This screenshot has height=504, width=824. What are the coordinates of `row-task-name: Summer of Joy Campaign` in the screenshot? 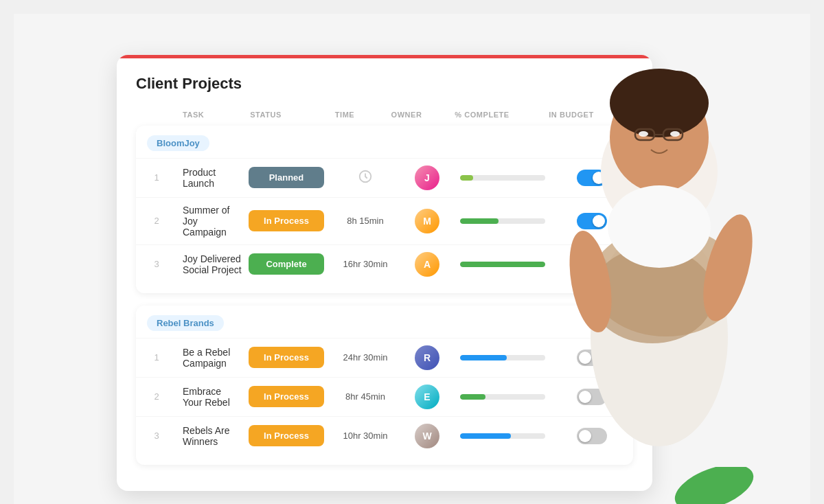 It's located at (209, 221).